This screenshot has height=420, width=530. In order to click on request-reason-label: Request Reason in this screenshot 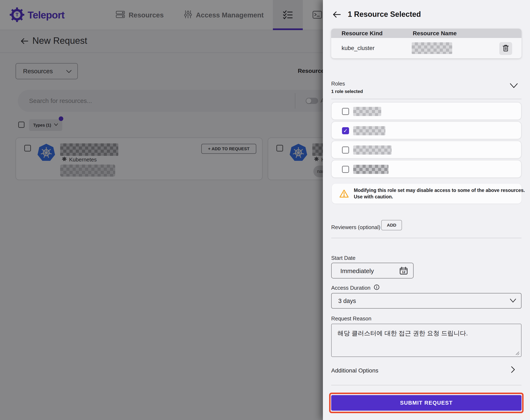, I will do `click(351, 319)`.